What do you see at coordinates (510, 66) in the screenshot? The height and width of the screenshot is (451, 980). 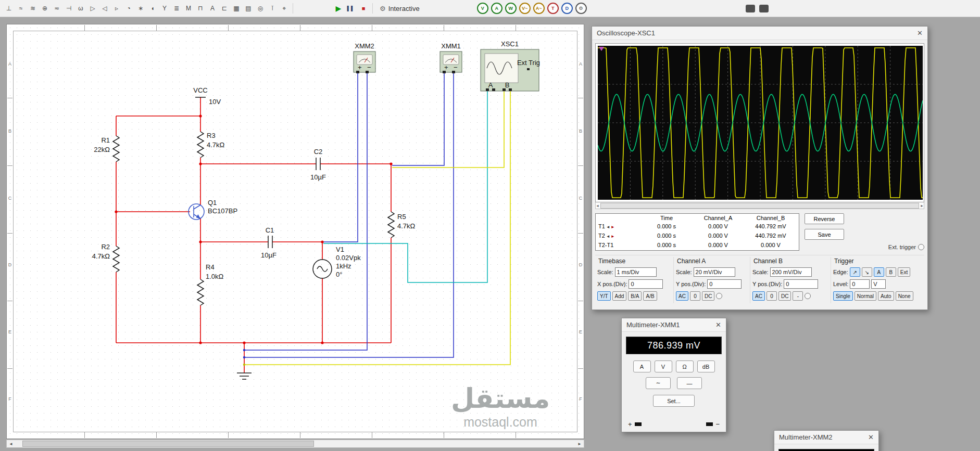 I see `oscilloscope-xsc1-icon: Ext Trig A B XSC1` at bounding box center [510, 66].